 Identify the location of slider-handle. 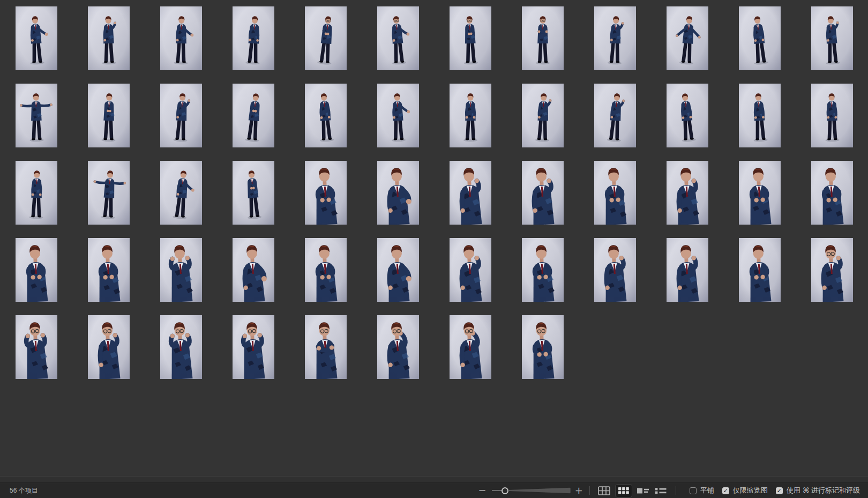
(505, 491).